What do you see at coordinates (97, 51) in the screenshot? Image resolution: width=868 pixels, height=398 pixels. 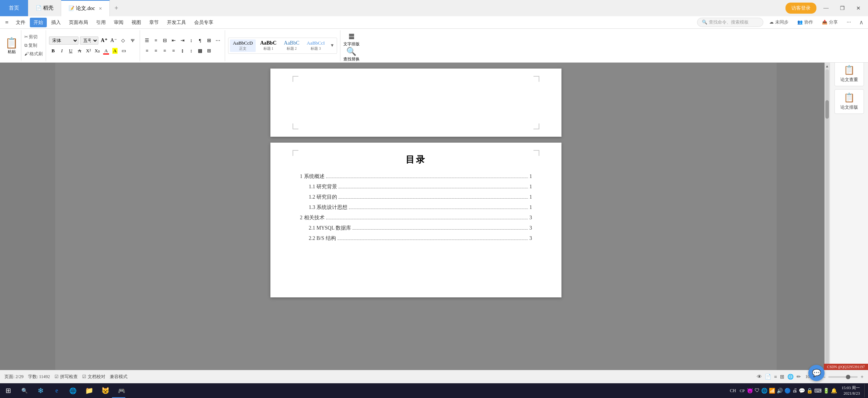 I see `subscript-button: X₂` at bounding box center [97, 51].